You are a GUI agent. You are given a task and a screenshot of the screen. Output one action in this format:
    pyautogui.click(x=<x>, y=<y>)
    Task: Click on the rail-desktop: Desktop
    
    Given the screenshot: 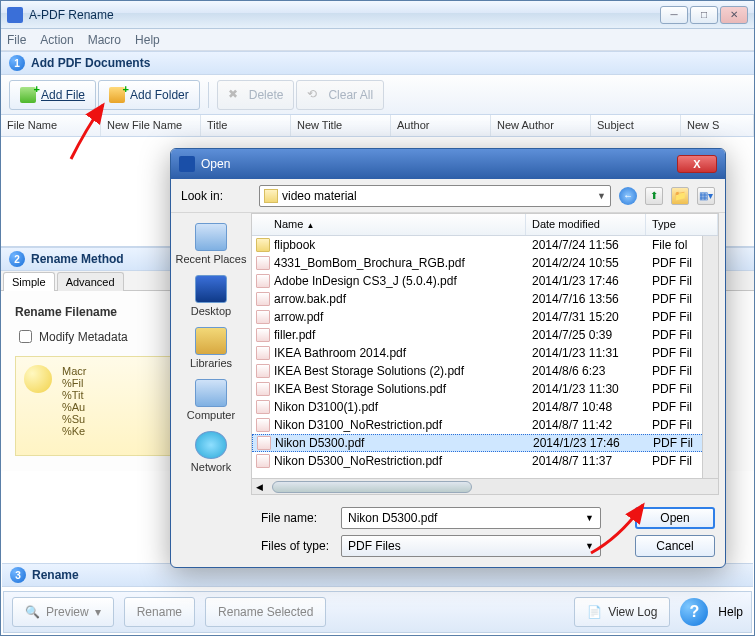 What is the action you would take?
    pyautogui.click(x=211, y=296)
    